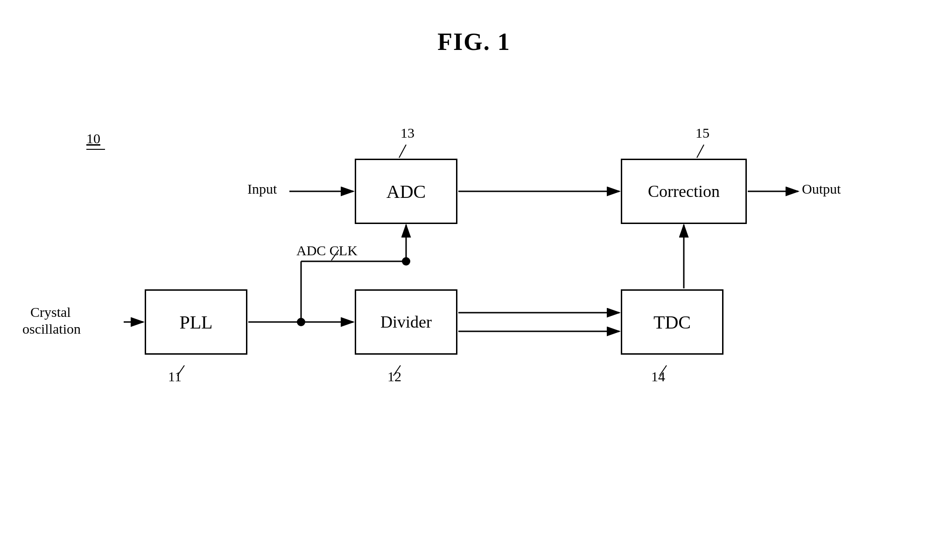  I want to click on ref-12: 12, so click(394, 377).